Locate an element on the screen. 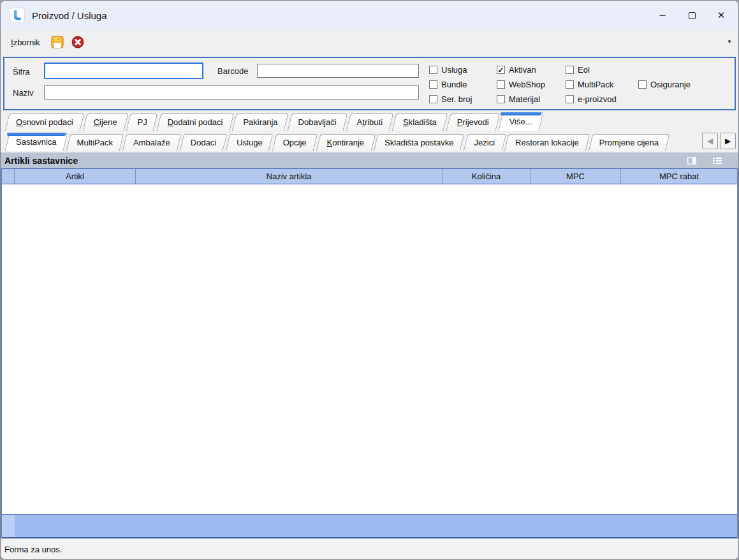  save-floppy-icon is located at coordinates (57, 42).